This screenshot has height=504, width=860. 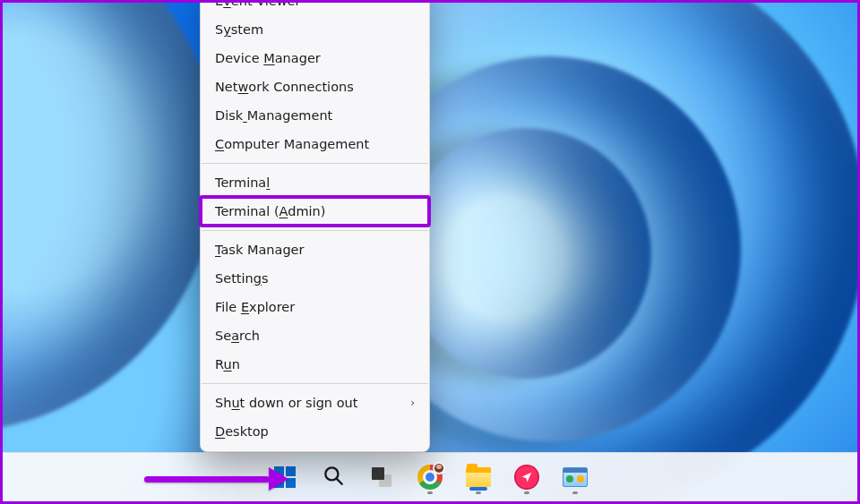 What do you see at coordinates (315, 58) in the screenshot?
I see `ctx-item-device-manager: Device Manager` at bounding box center [315, 58].